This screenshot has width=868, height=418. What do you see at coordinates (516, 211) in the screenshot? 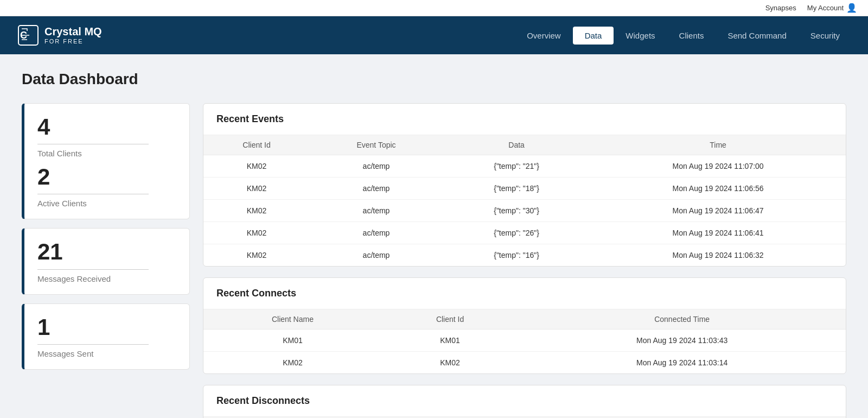
I see `cell-data: {"temp": "30"}` at bounding box center [516, 211].